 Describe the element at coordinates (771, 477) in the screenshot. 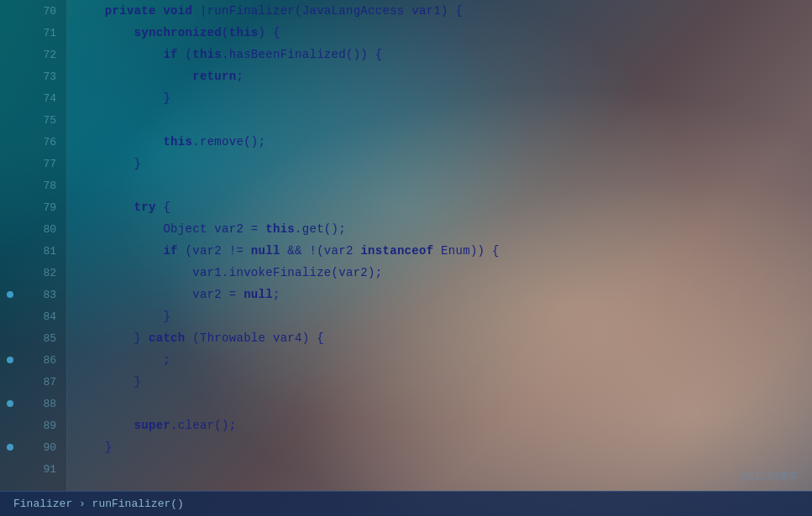

I see `watermark: @51CTO博客` at that location.